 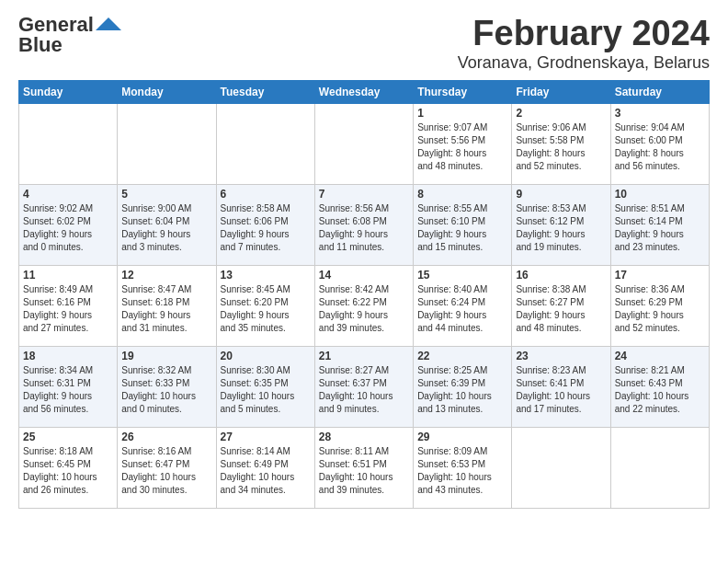 What do you see at coordinates (660, 224) in the screenshot?
I see `calendar-cell: 10Sunrise: 8:51 AM Sunset: 6:14 PM Dayli…` at bounding box center [660, 224].